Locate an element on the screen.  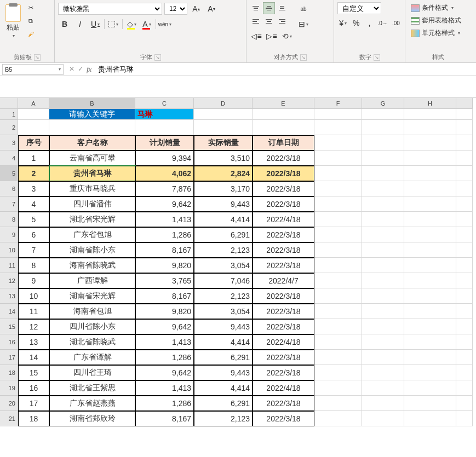
select-all-corner is located at coordinates (9, 103).